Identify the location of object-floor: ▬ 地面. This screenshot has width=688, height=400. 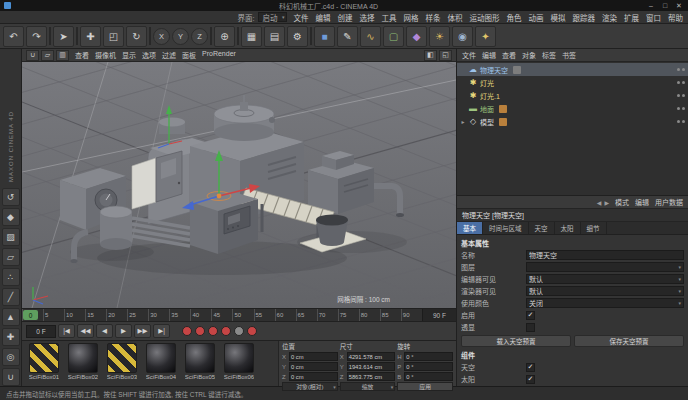
(572, 108).